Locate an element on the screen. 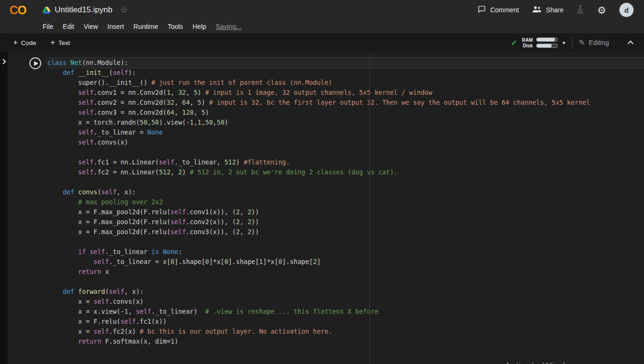 This screenshot has height=364, width=644. lab-flask-icon is located at coordinates (581, 10).